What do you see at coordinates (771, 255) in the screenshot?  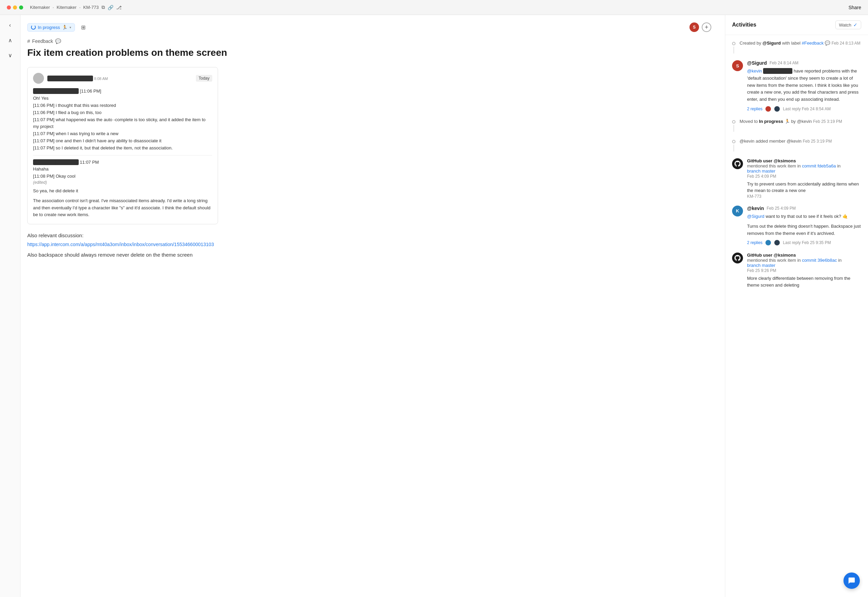 I see `github-user-2: GitHub user @ksimons` at bounding box center [771, 255].